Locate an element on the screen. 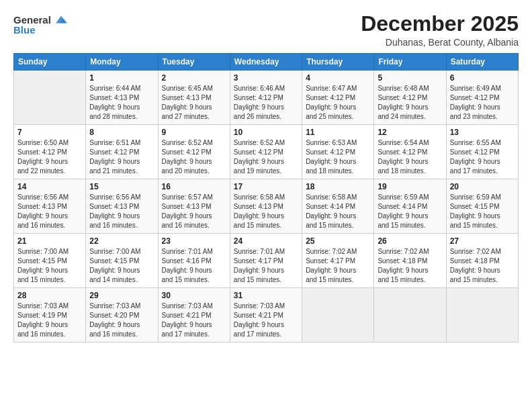 The image size is (532, 411). calendar-cell: 30Sunrise: 7:03 AM Sunset: 4:21 PM Dayli… is located at coordinates (193, 316).